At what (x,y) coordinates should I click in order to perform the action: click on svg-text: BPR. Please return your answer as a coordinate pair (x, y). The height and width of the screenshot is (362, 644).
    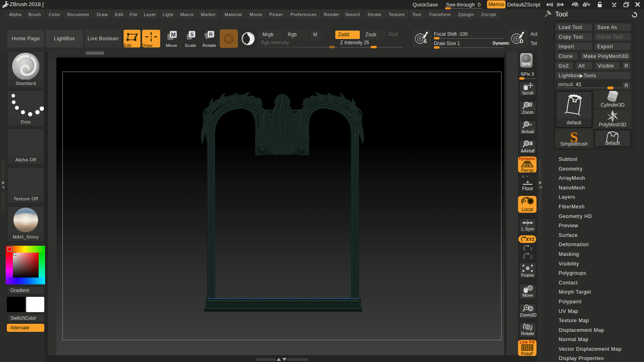
    Looking at the image, I should click on (526, 64).